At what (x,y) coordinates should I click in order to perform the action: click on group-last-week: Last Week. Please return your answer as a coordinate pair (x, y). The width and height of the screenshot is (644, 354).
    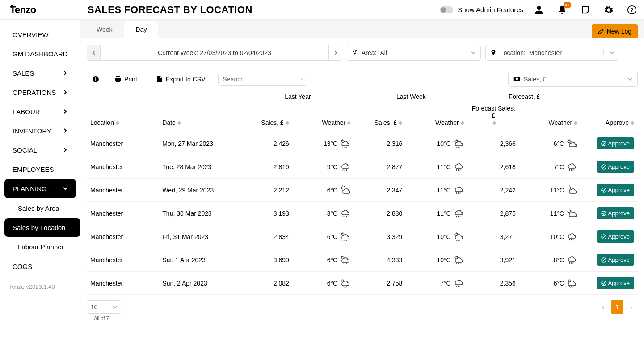
    Looking at the image, I should click on (411, 95).